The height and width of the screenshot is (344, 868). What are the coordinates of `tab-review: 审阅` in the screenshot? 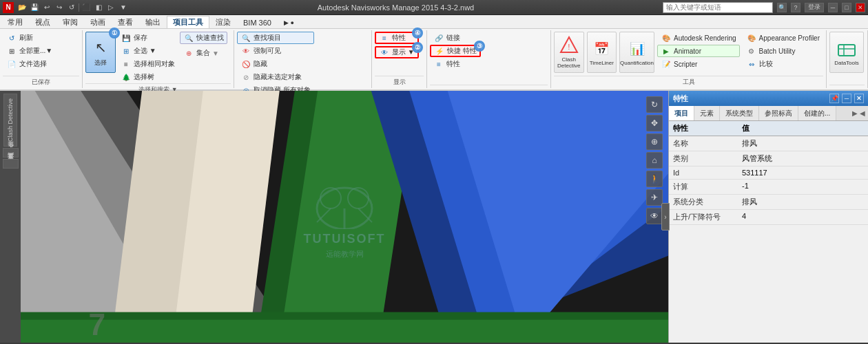 It's located at (70, 22).